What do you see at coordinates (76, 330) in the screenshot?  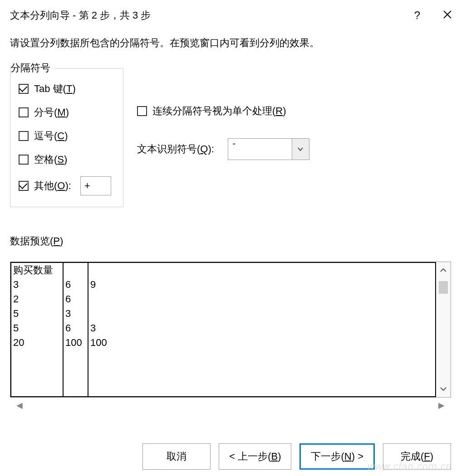 I see `preview-column-2: 6 6 3 6 100` at bounding box center [76, 330].